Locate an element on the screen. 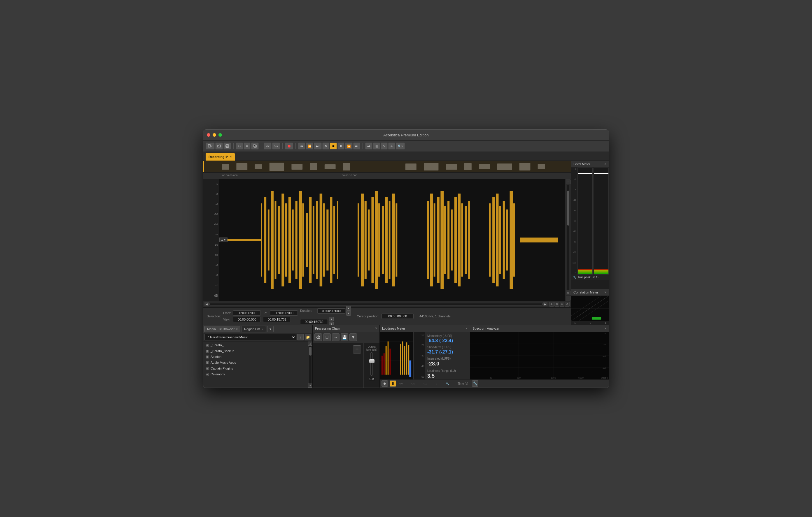 Image resolution: width=812 pixels, height=517 pixels. zoom-in-h-button: ⊕ is located at coordinates (552, 304).